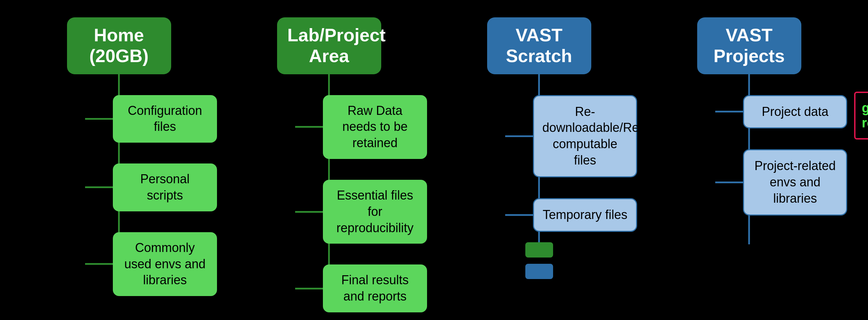  What do you see at coordinates (375, 288) in the screenshot?
I see `lab-child-final: Final results and reports` at bounding box center [375, 288].